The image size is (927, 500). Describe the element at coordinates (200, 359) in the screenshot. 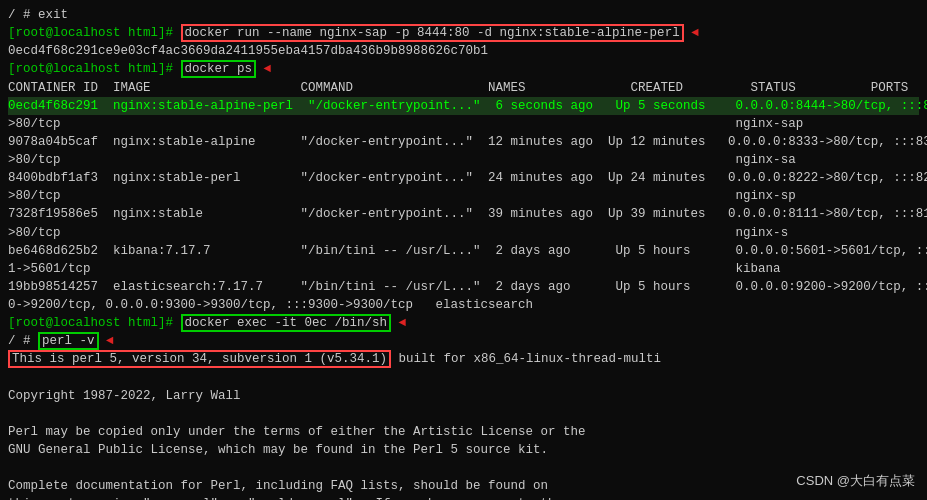

I see `perl-version-text: This is perl 5, version 34, subversion 1…` at that location.